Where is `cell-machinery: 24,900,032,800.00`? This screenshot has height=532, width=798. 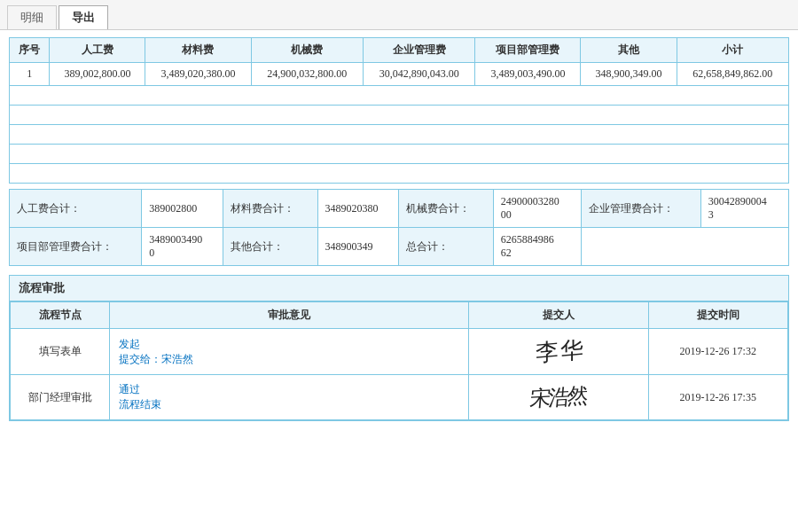 cell-machinery: 24,900,032,800.00 is located at coordinates (307, 74).